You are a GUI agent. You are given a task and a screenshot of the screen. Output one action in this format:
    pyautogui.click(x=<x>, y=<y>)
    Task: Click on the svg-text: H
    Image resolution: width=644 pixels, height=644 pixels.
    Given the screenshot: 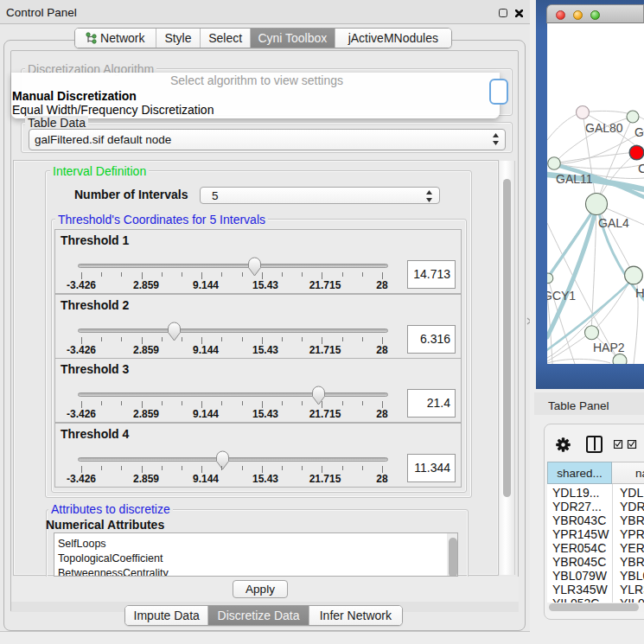 What is the action you would take?
    pyautogui.click(x=640, y=292)
    